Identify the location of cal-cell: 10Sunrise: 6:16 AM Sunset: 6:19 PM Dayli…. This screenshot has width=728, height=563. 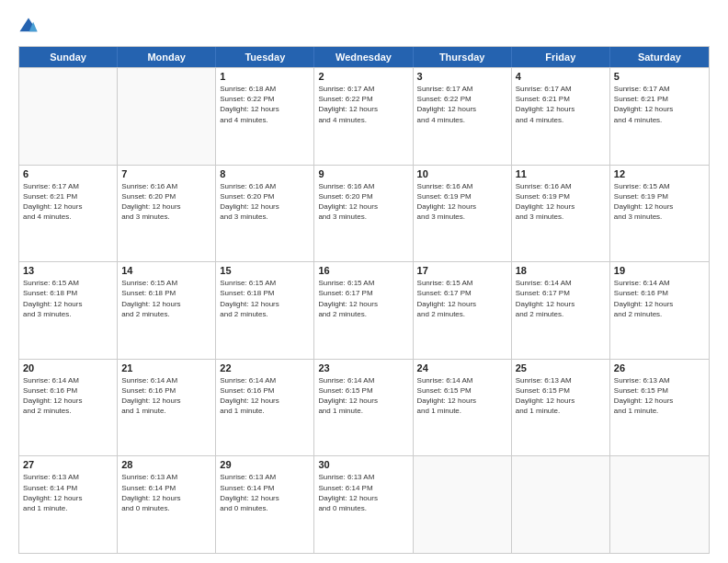
(463, 213).